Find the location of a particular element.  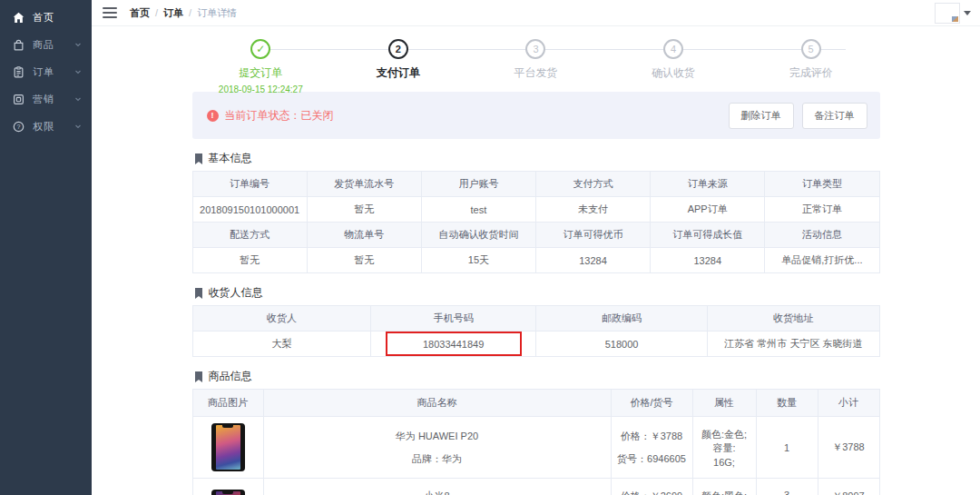

table-cell: 未支付 is located at coordinates (593, 210).